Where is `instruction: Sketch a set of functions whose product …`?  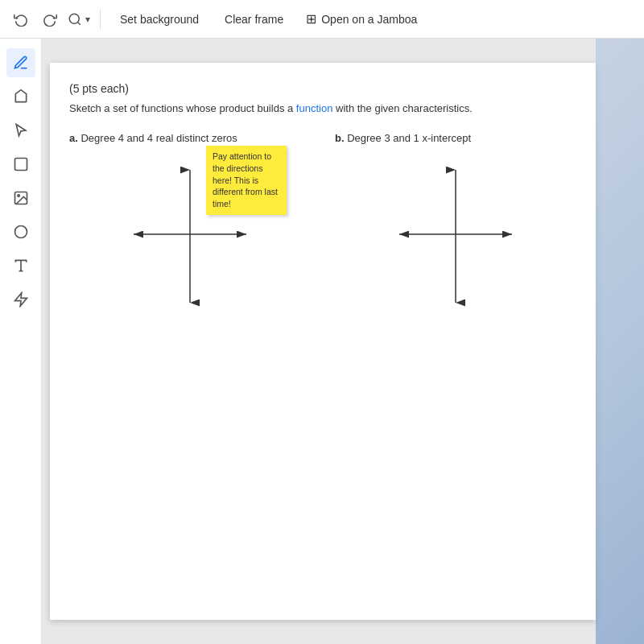
instruction: Sketch a set of functions whose product … is located at coordinates (323, 109).